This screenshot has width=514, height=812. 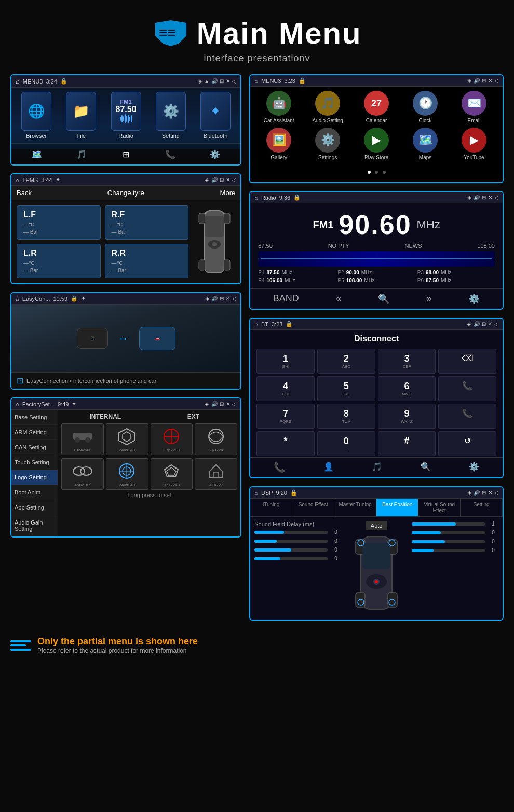 What do you see at coordinates (271, 507) in the screenshot?
I see `dsp-tab-ituning: iTuning` at bounding box center [271, 507].